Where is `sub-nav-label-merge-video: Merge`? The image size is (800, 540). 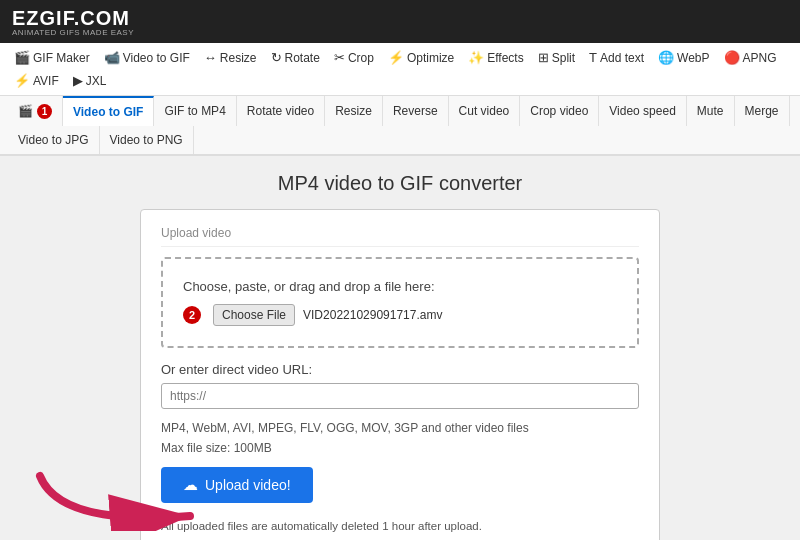
sub-nav-label-merge-video: Merge is located at coordinates (762, 111).